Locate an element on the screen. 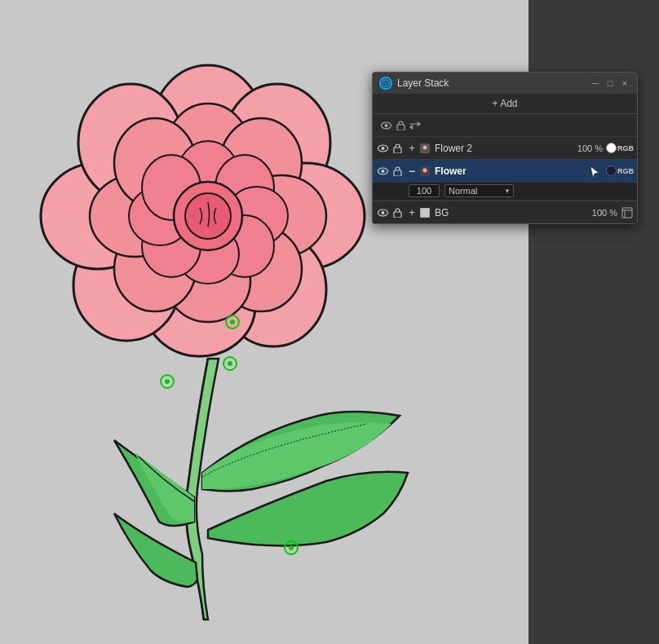 The width and height of the screenshot is (659, 644). window-titlebar: Layer Stack ─ □ × is located at coordinates (505, 83).